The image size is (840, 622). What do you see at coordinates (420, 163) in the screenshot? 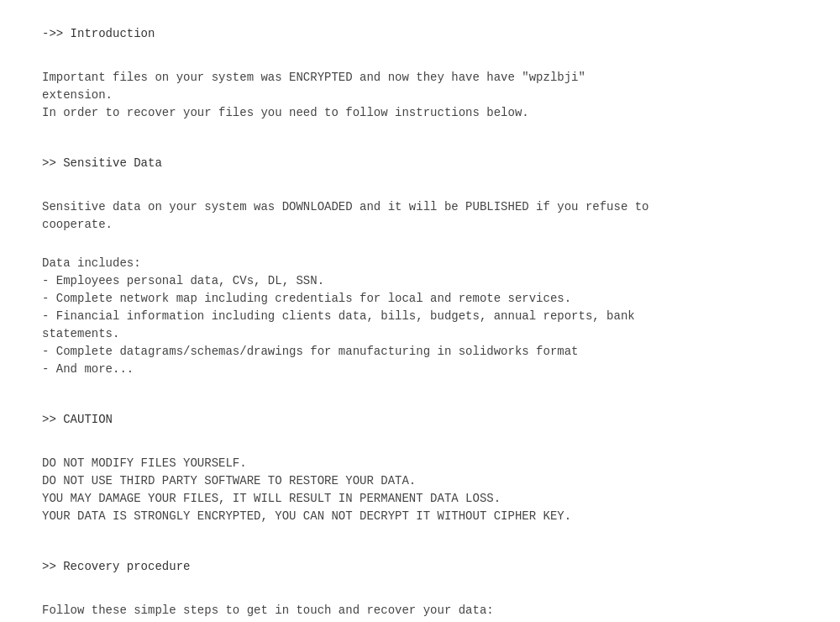
I see `sensitive-data-heading: >> Sensitive Data` at bounding box center [420, 163].